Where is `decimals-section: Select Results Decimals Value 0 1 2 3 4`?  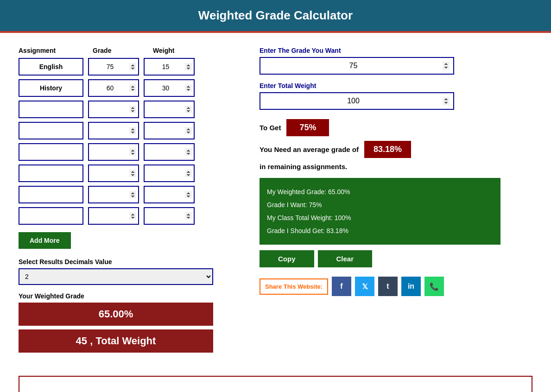 decimals-section: Select Results Decimals Value 0 1 2 3 4 is located at coordinates (125, 272).